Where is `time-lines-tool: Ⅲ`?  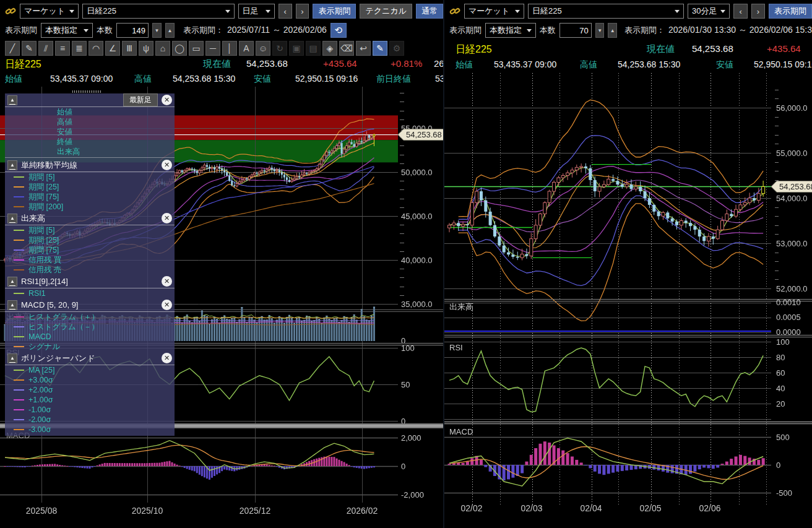
time-lines-tool: Ⅲ is located at coordinates (129, 48).